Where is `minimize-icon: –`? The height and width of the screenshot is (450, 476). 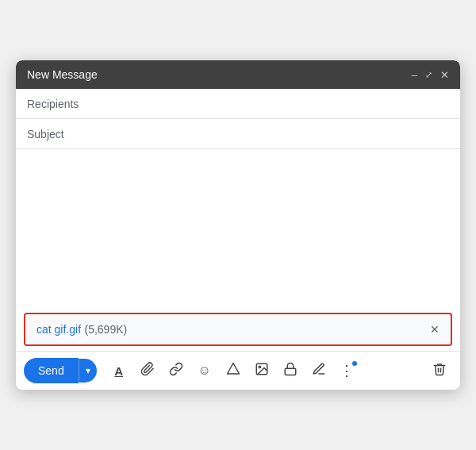 minimize-icon: – is located at coordinates (414, 75).